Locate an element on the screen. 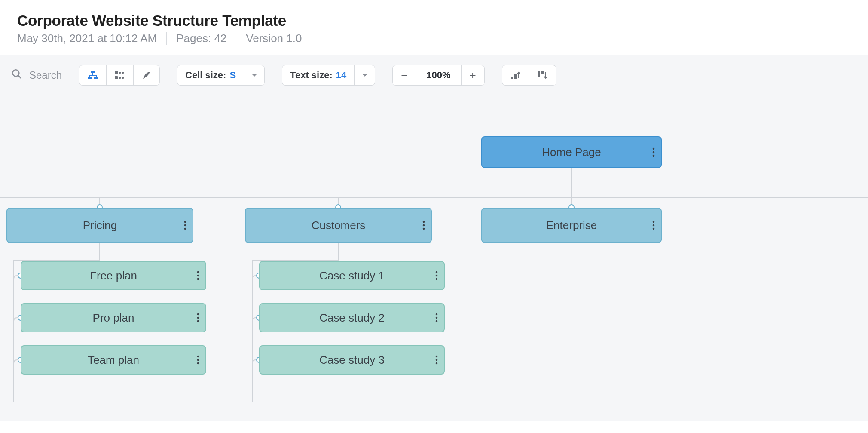 The height and width of the screenshot is (433, 868). node-label: Case study 3 is located at coordinates (352, 360).